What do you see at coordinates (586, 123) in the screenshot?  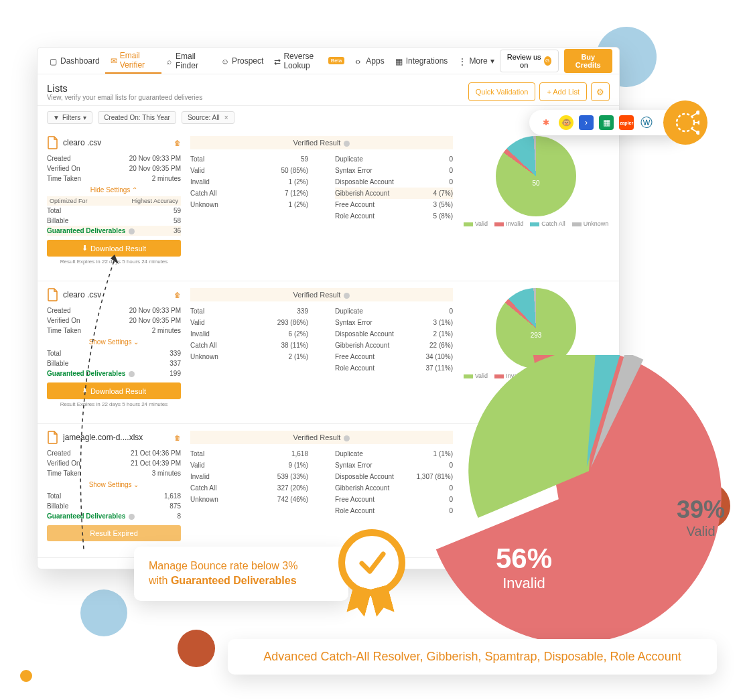 I see `activecampaign-icon: ›` at bounding box center [586, 123].